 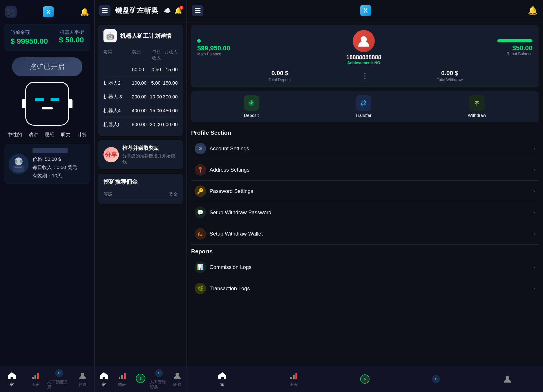 What do you see at coordinates (508, 379) in the screenshot?
I see `right-nav-profile` at bounding box center [508, 379].